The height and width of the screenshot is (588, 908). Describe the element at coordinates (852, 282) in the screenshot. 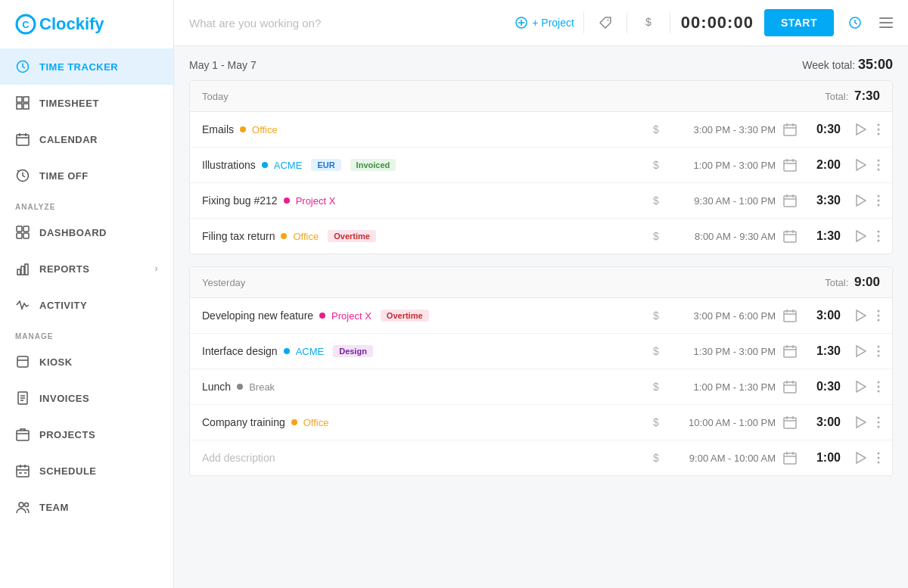

I see `day-total: Total: 9:00` at that location.